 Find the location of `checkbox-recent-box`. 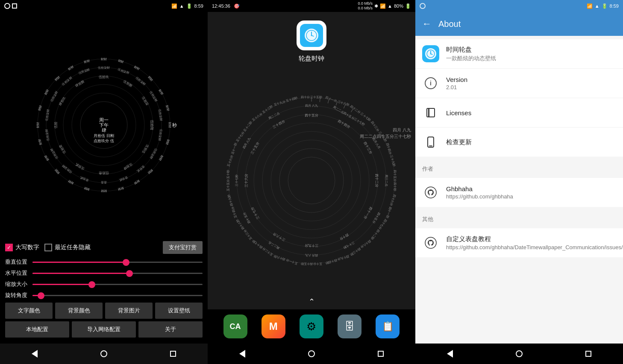

checkbox-recent-box is located at coordinates (48, 248).